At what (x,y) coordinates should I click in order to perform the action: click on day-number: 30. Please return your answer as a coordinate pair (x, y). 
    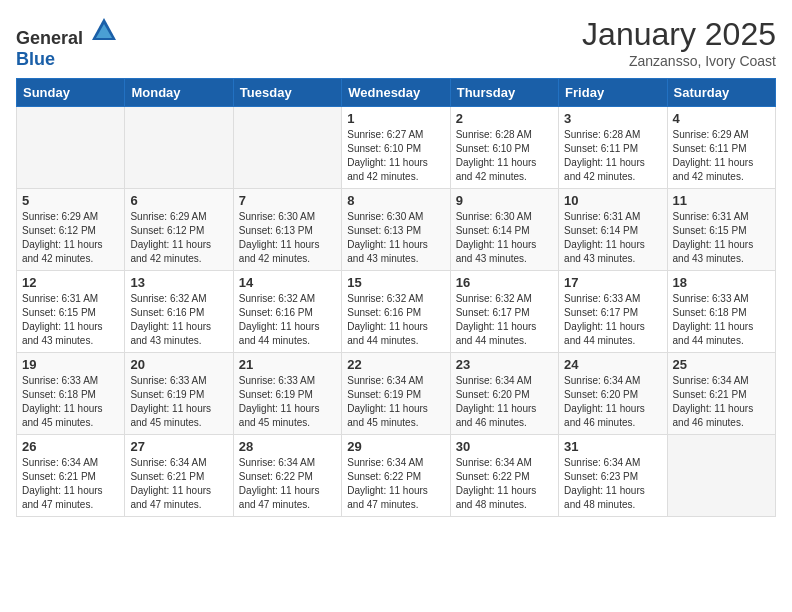
    Looking at the image, I should click on (504, 446).